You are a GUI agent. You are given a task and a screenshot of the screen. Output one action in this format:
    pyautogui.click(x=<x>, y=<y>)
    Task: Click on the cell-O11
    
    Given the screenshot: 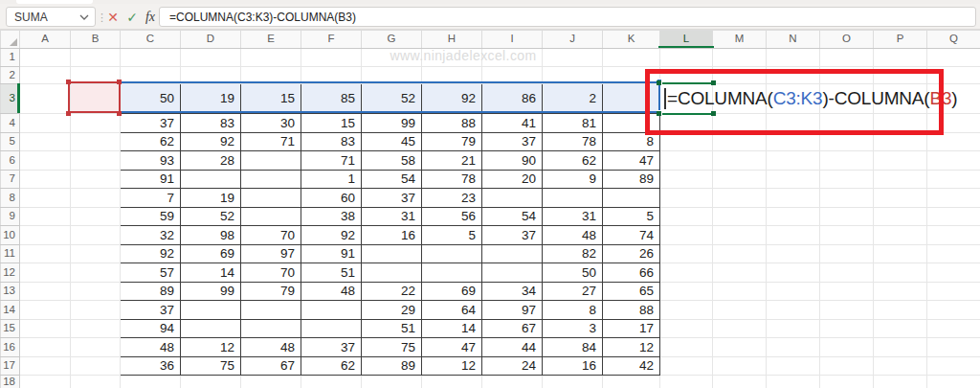 What is the action you would take?
    pyautogui.click(x=847, y=254)
    